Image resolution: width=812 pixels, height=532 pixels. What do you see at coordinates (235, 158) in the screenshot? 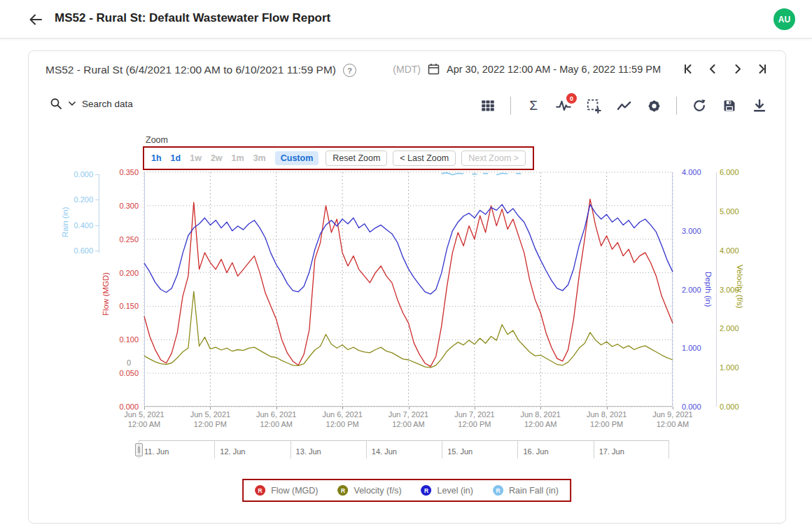
I see `zoom-presets: 1h1d1w2w1m3mCustom` at bounding box center [235, 158].